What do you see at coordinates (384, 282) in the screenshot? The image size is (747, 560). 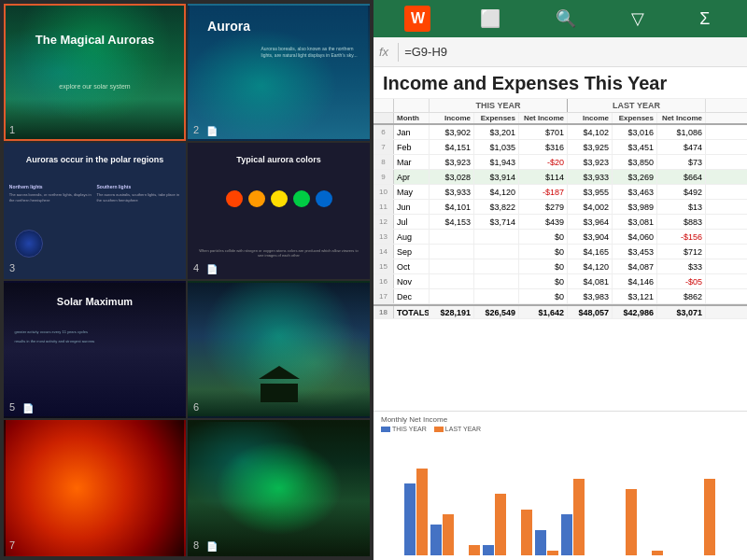 I see `row-num-cell: 16` at bounding box center [384, 282].